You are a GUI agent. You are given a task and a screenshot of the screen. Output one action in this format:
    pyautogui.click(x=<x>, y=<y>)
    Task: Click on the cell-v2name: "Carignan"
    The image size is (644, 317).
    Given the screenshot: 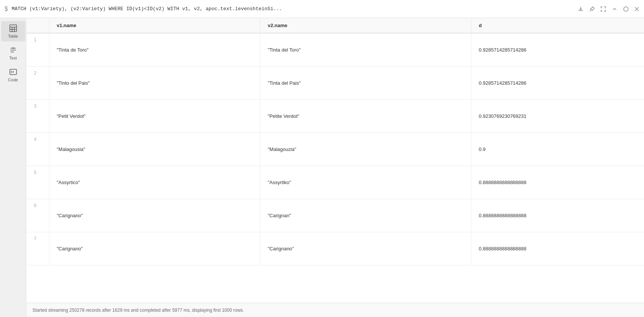 What is the action you would take?
    pyautogui.click(x=366, y=215)
    